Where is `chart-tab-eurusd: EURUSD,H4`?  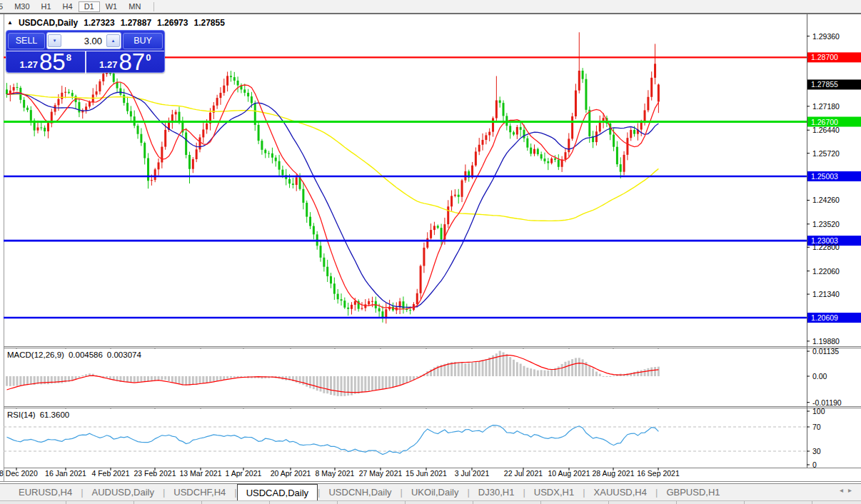
chart-tab-eurusd: EURUSD,H4 is located at coordinates (46, 493).